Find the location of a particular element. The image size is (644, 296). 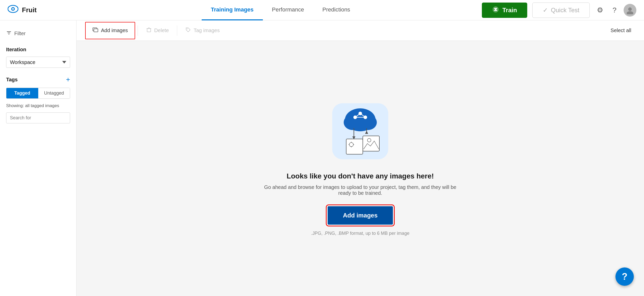

delete-icon is located at coordinates (149, 31).